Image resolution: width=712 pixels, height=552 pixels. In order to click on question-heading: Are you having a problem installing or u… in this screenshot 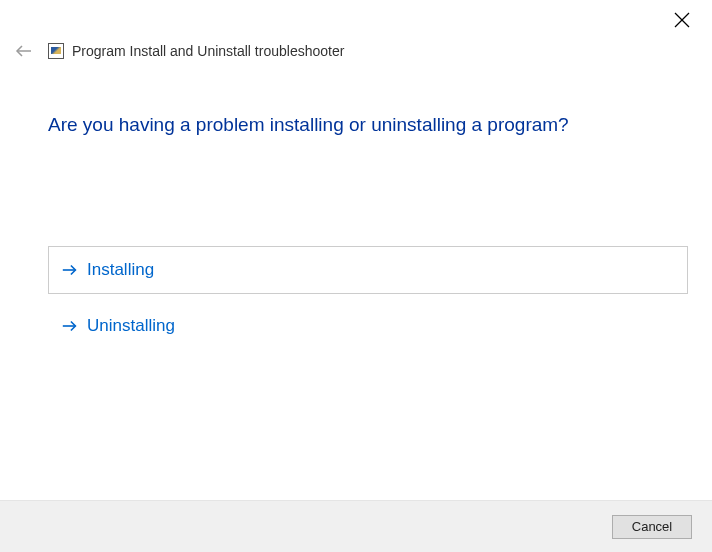, I will do `click(369, 125)`.